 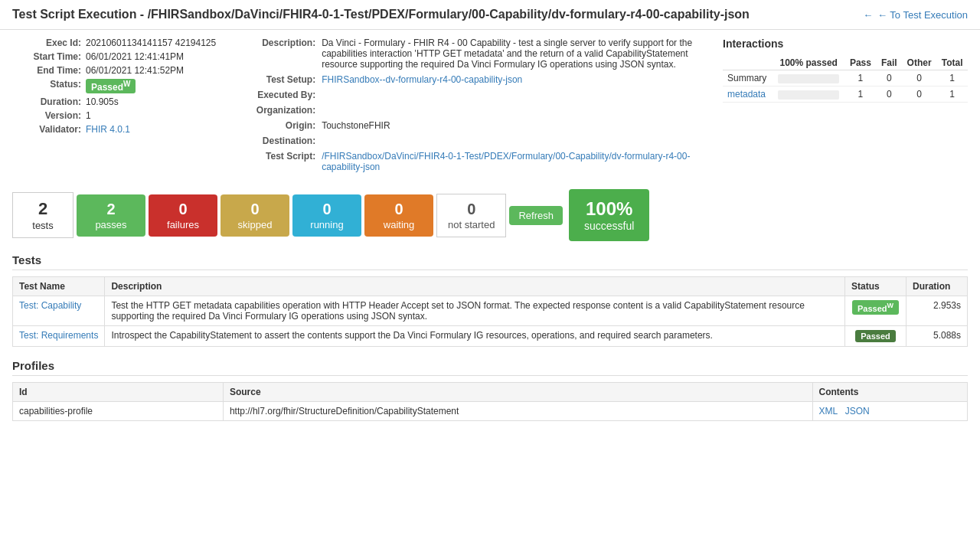 I want to click on test-name: Test: Capability, so click(x=59, y=311).